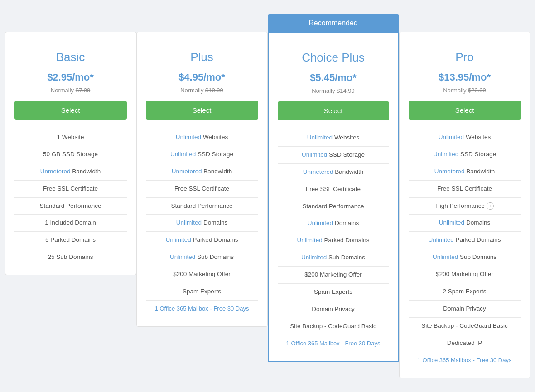  What do you see at coordinates (71, 240) in the screenshot?
I see `feature-item: 5 Parked Domains` at bounding box center [71, 240].